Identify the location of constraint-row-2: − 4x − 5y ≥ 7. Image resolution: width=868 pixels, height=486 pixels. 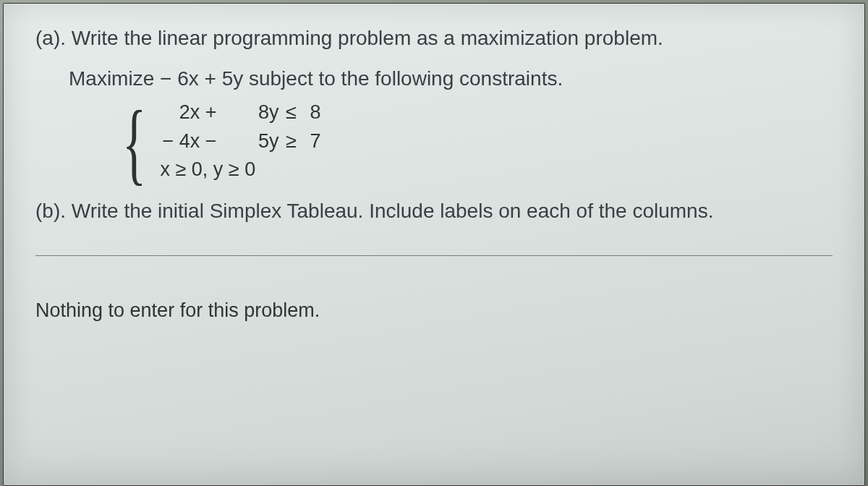
(240, 142).